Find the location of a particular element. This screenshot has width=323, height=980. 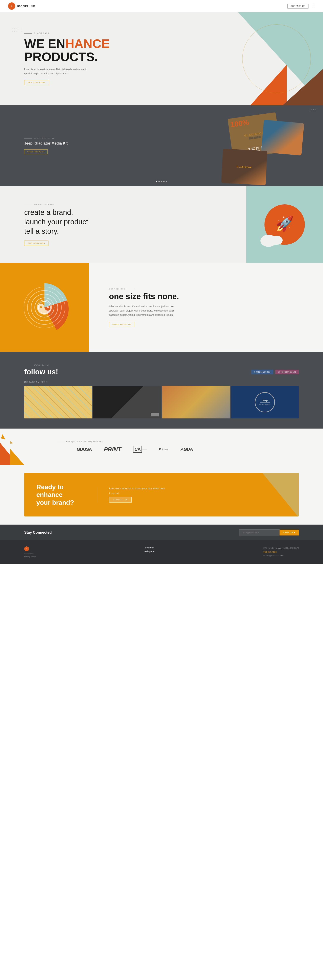

logo-letter: i is located at coordinates (12, 6).